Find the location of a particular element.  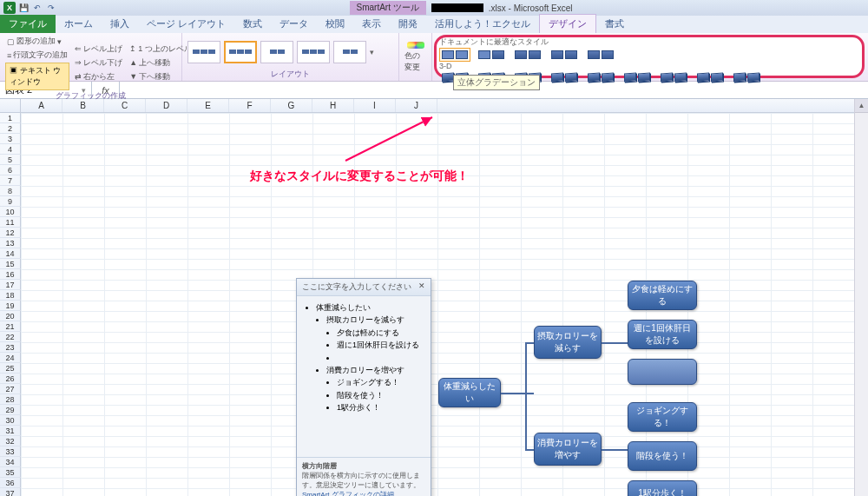

row-18: 18 is located at coordinates (10, 295).